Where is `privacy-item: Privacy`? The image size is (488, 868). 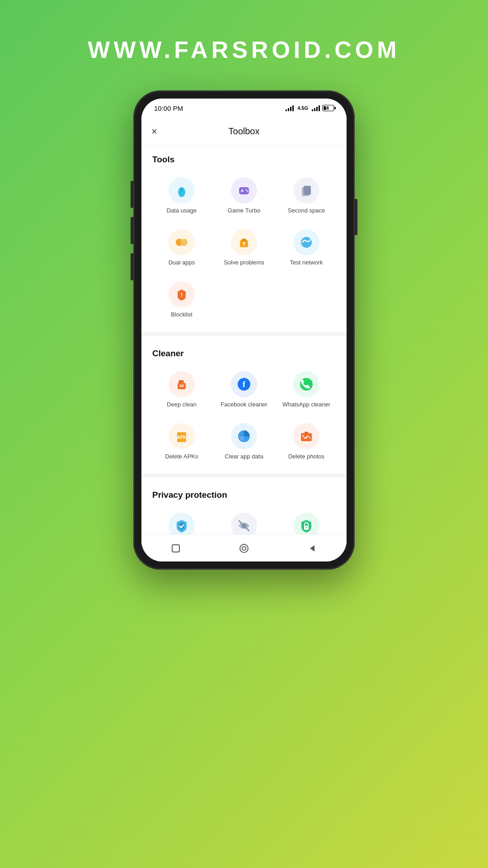 privacy-item: Privacy is located at coordinates (182, 521).